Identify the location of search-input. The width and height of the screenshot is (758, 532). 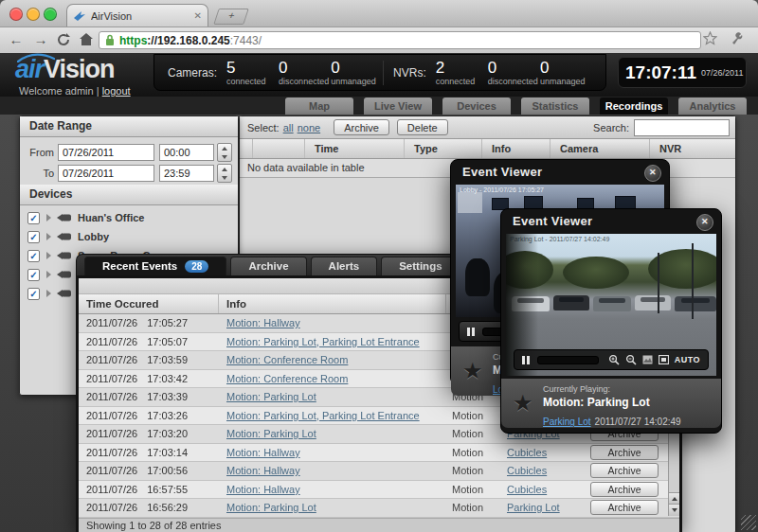
(682, 128).